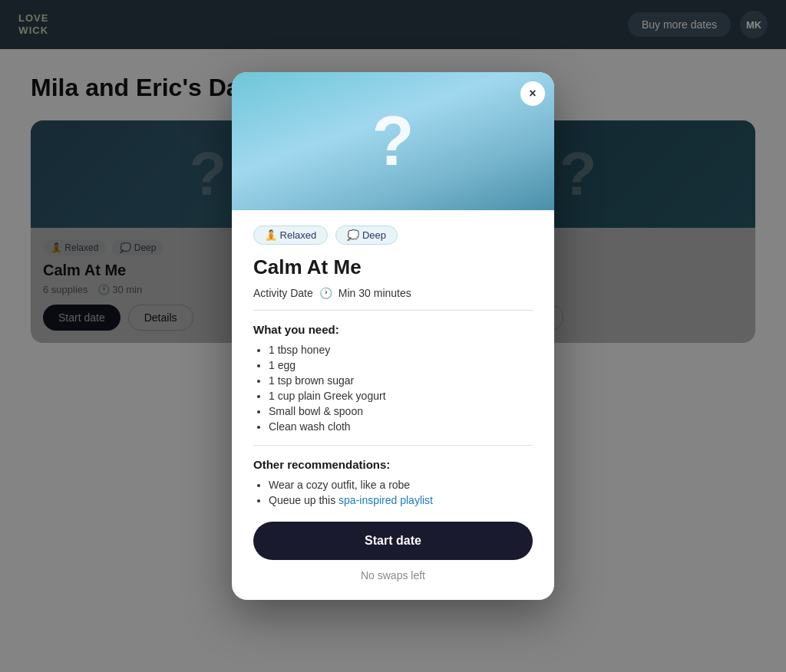 Image resolution: width=786 pixels, height=672 pixels. I want to click on modal-title: Calm At Me, so click(393, 267).